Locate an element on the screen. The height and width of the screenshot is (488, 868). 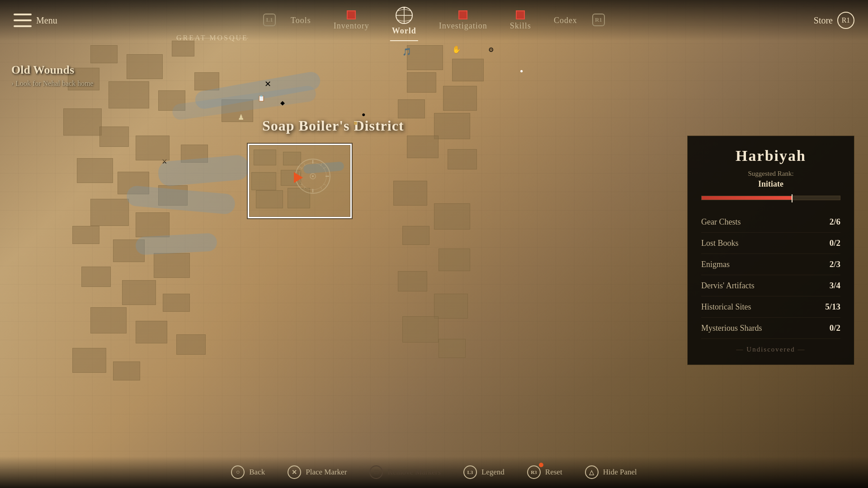
hide-panel-button: △ Hide Panel is located at coordinates (611, 472).